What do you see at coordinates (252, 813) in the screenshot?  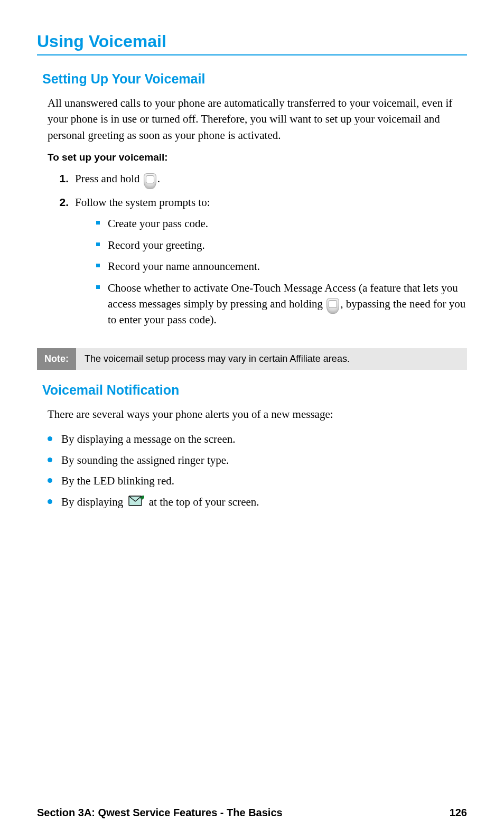 I see `page-footer: Section 3A: Qwest Service Features - The…` at bounding box center [252, 813].